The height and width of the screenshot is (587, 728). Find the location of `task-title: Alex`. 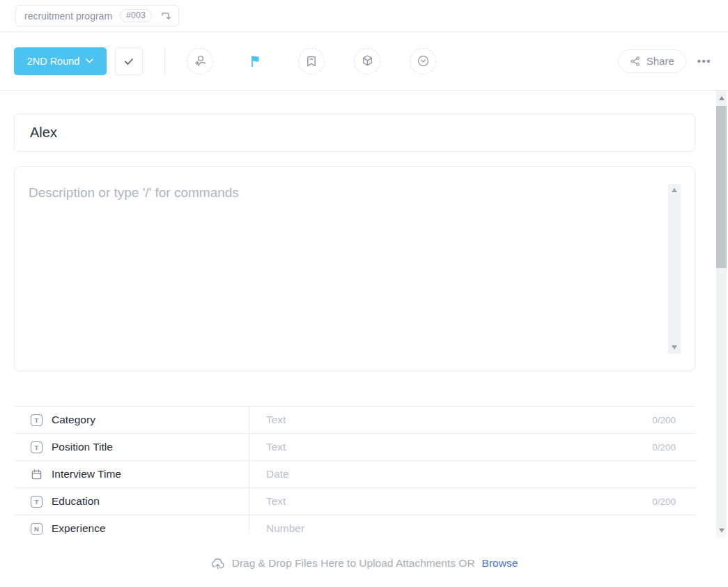

task-title: Alex is located at coordinates (43, 132).